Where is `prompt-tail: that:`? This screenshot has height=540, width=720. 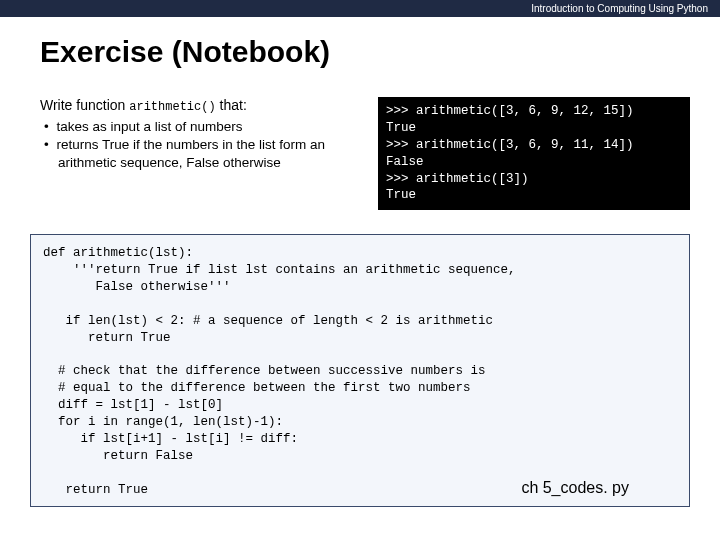
prompt-tail: that: is located at coordinates (232, 105).